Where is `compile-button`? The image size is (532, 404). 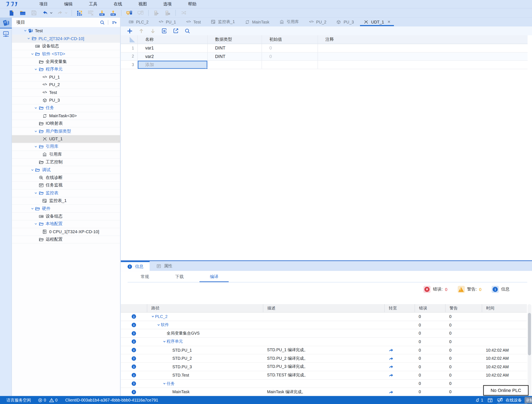 compile-button is located at coordinates (80, 13).